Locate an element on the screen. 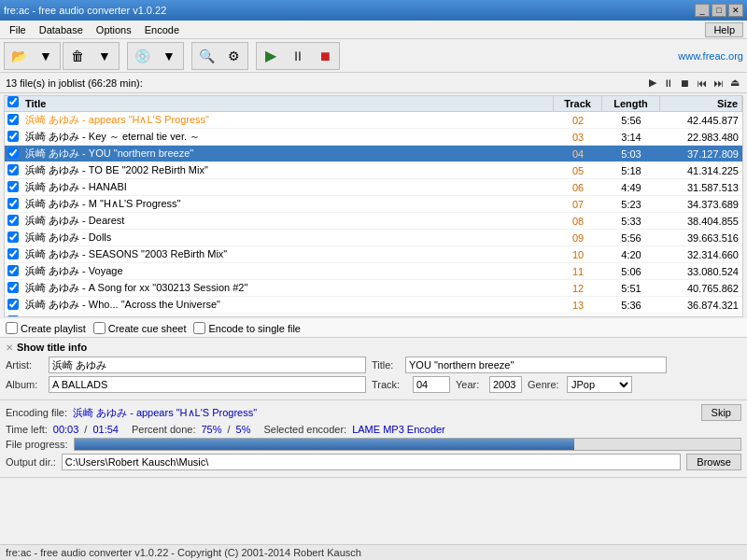 This screenshot has height=560, width=747. track-size: 40.765.862 is located at coordinates (701, 288).